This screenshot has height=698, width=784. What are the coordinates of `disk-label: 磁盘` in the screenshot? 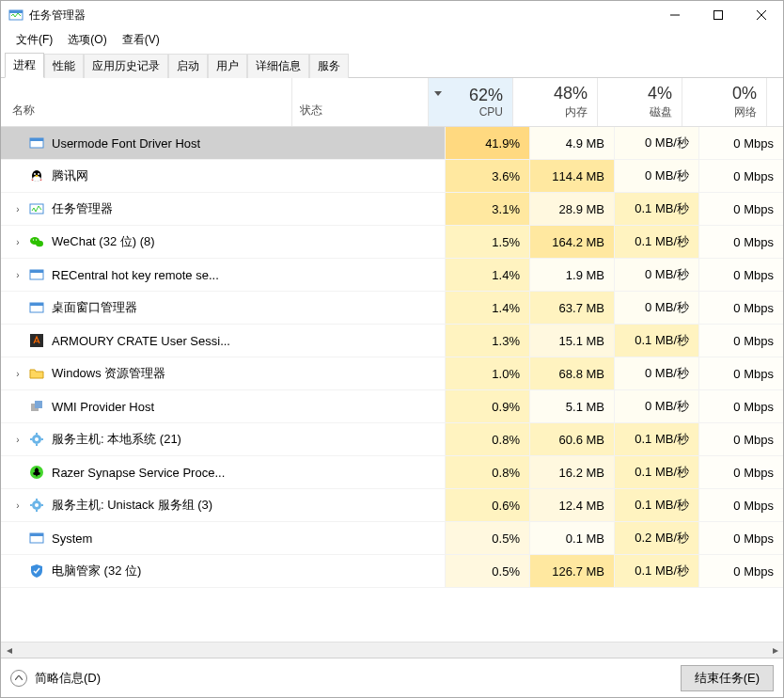 It's located at (661, 113).